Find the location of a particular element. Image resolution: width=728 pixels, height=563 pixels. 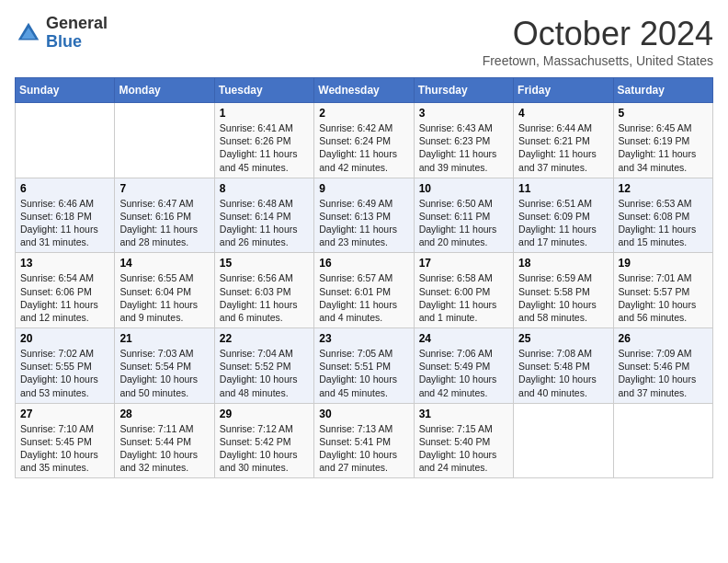

calendar-cell: 24Sunrise: 7:06 AMSunset: 5:49 PMDayligh… is located at coordinates (463, 366).